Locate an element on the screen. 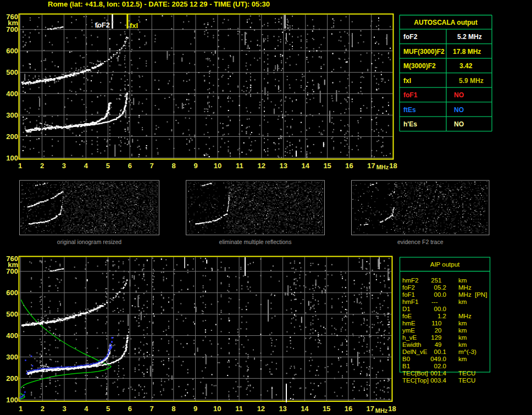  svg-text: 5.2 MHz is located at coordinates (469, 37).